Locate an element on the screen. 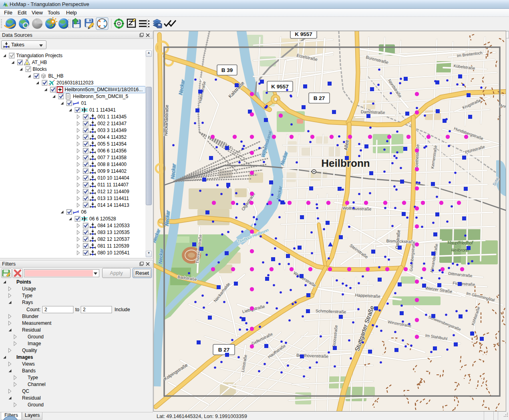  svg-text: Bands is located at coordinates (29, 371).